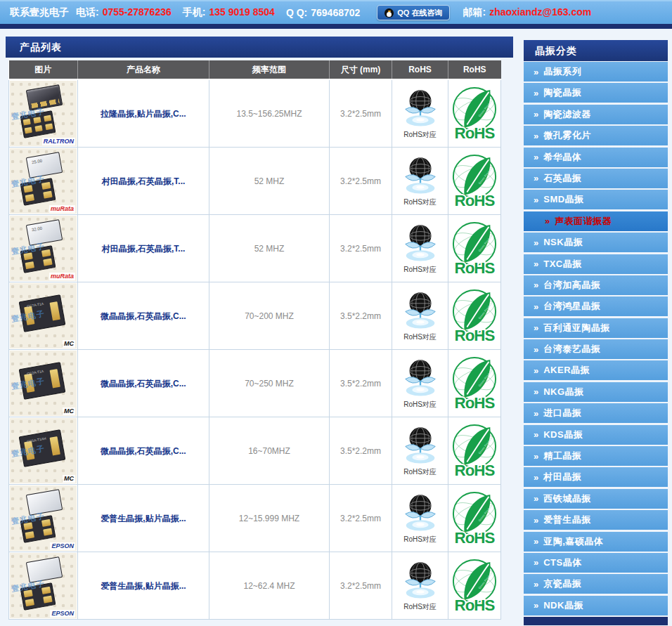  Describe the element at coordinates (44, 114) in the screenshot. I see `product-image: 壹兆电子 RALTRON` at that location.